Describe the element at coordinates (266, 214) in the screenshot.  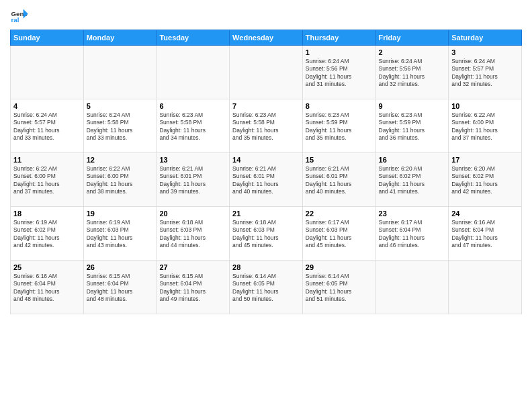
I see `day-number: 21` at that location.